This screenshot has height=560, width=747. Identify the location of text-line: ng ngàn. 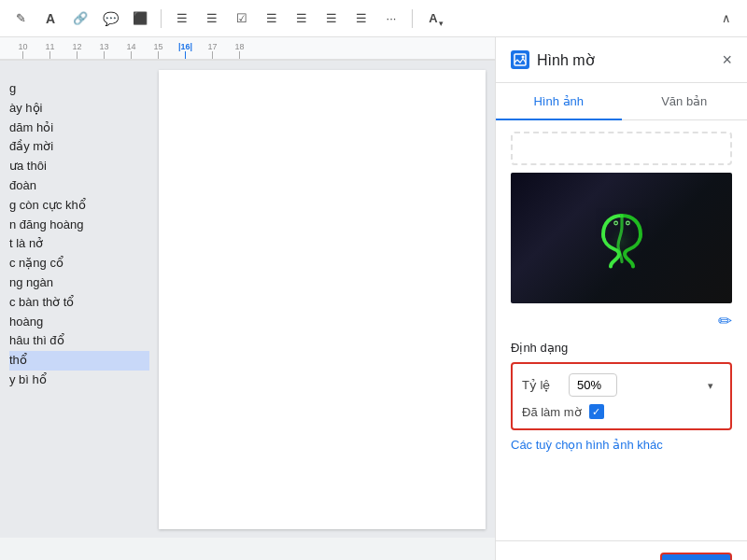
(79, 284).